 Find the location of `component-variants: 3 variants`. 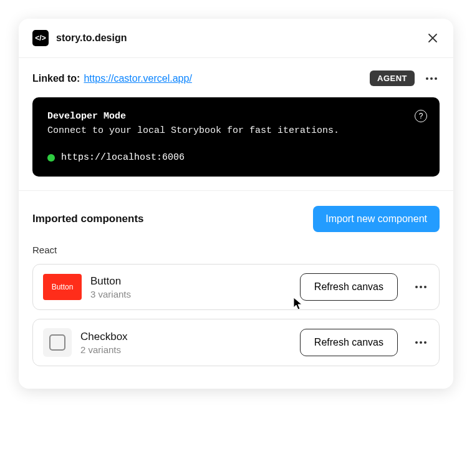

component-variants: 3 variants is located at coordinates (191, 294).